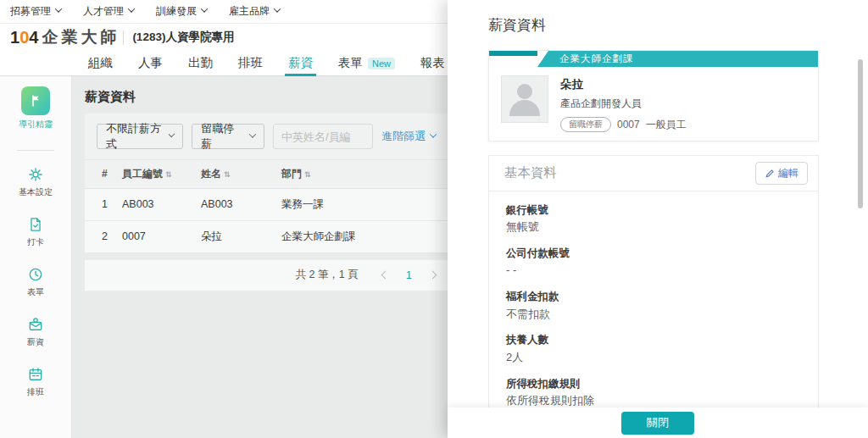  What do you see at coordinates (34, 37) in the screenshot?
I see `logo-digit: 4` at bounding box center [34, 37].